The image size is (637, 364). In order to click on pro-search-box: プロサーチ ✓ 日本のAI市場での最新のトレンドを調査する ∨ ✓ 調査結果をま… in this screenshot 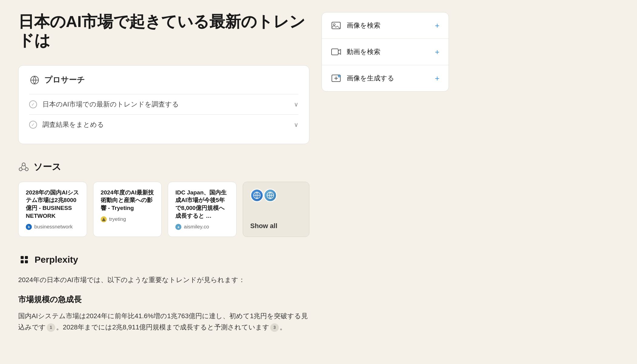, I will do `click(164, 105)`.